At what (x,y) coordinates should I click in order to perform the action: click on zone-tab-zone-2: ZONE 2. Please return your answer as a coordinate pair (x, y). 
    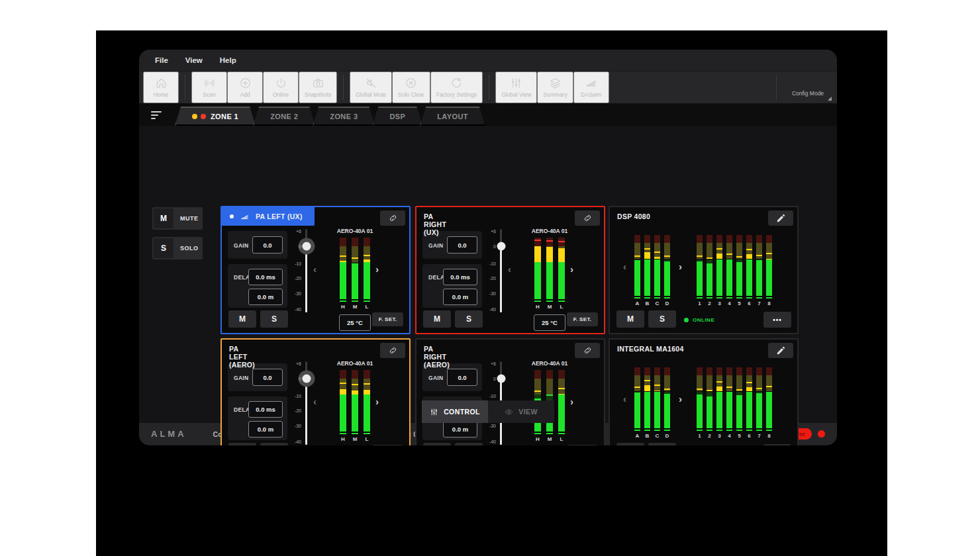
    Looking at the image, I should click on (284, 116).